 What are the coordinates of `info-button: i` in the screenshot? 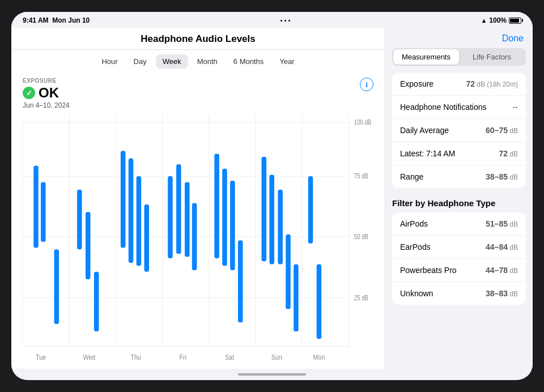 It's located at (367, 84).